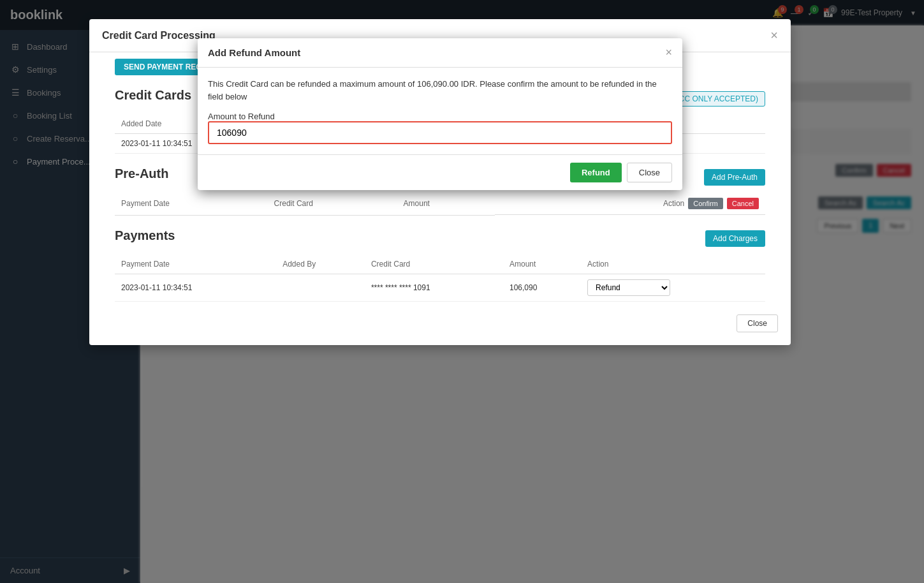 The image size is (924, 583). What do you see at coordinates (191, 204) in the screenshot?
I see `preauth-col-date: Payment Date` at bounding box center [191, 204].